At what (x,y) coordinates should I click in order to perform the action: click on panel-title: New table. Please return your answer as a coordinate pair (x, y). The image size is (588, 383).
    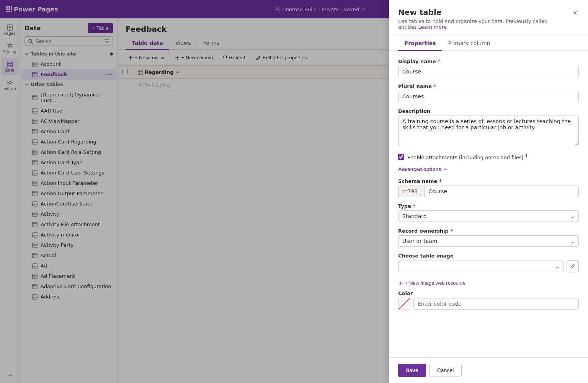
    Looking at the image, I should click on (475, 12).